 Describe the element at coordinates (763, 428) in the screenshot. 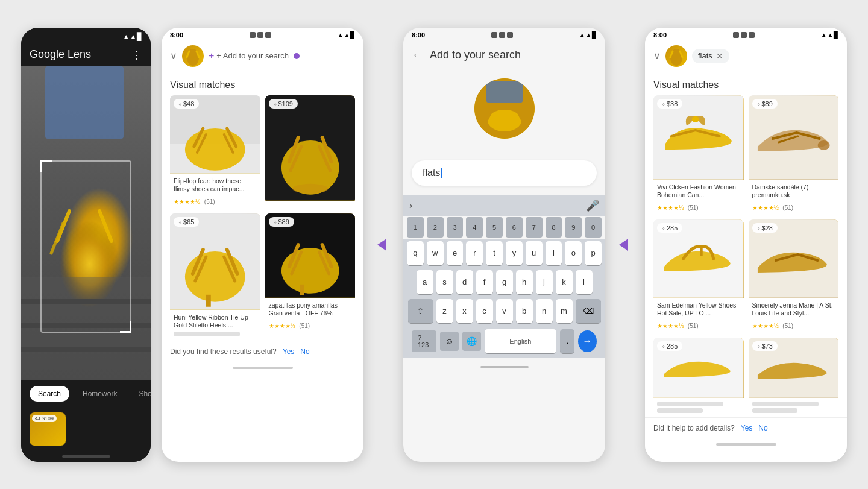

I see `feedback-no-4: No` at that location.